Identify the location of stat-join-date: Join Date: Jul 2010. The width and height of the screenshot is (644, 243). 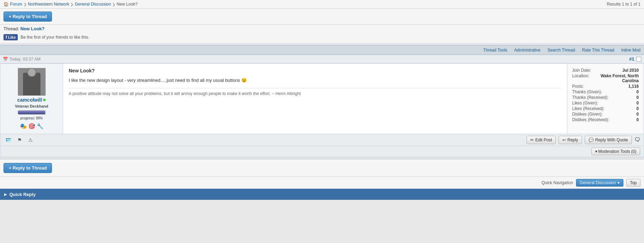
(605, 70).